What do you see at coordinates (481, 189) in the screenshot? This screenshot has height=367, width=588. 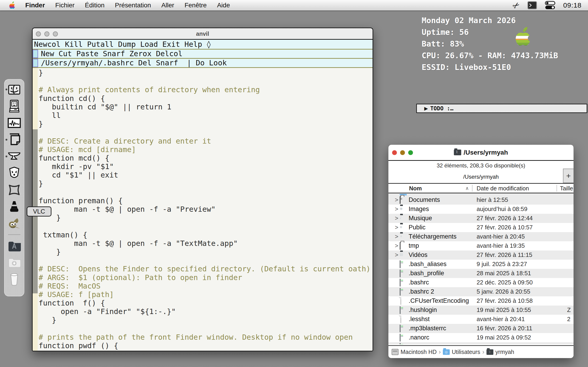 I see `finder-column-header: Nom ∧ Date de modification Taille` at bounding box center [481, 189].